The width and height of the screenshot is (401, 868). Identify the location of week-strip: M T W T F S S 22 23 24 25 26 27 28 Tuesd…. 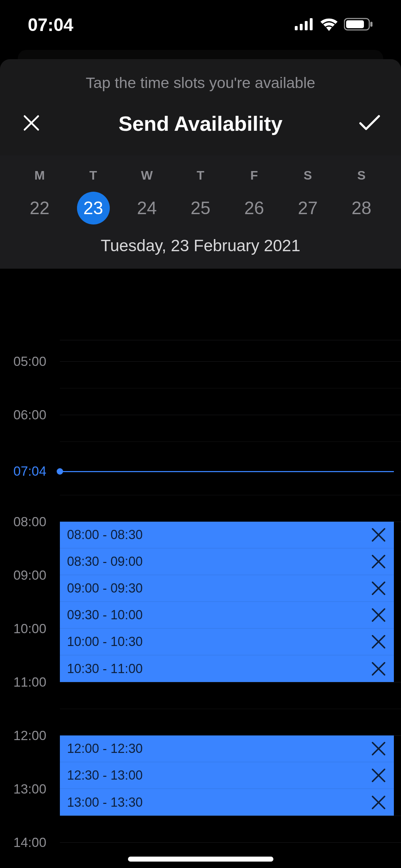
(200, 212).